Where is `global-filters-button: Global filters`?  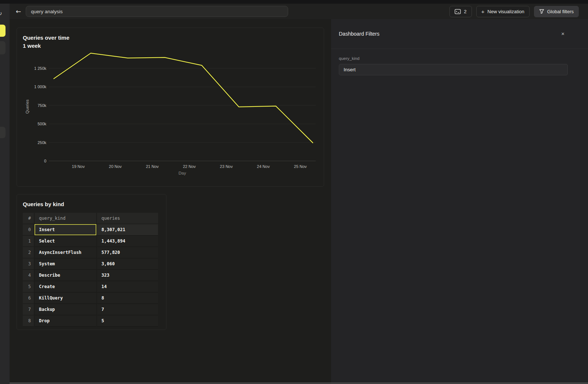
global-filters-button: Global filters is located at coordinates (556, 12).